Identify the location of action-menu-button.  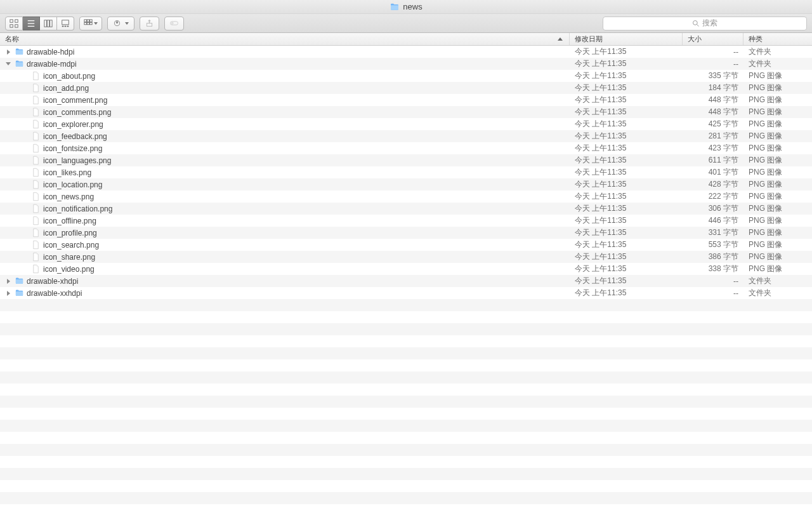
(121, 23).